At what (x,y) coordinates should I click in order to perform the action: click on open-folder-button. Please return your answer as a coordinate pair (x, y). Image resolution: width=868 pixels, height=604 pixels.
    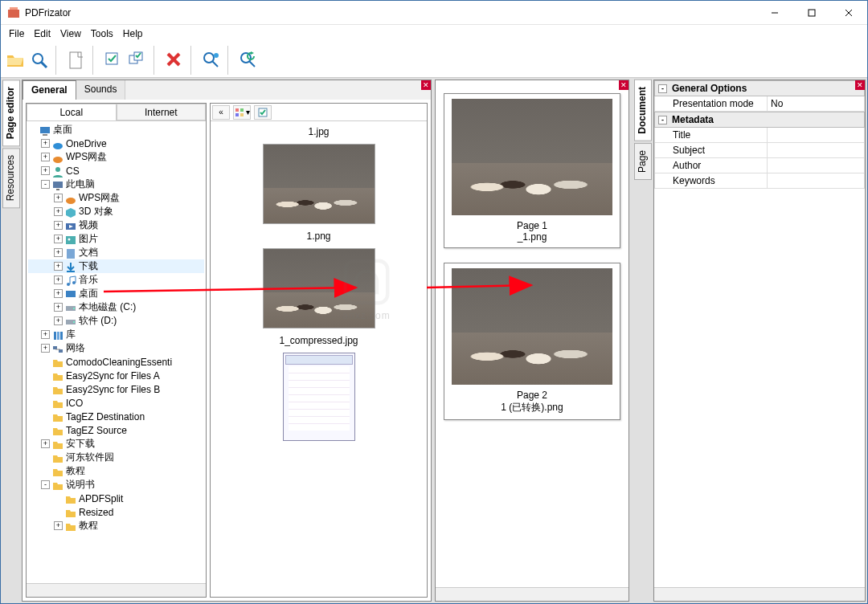
    Looking at the image, I should click on (15, 60).